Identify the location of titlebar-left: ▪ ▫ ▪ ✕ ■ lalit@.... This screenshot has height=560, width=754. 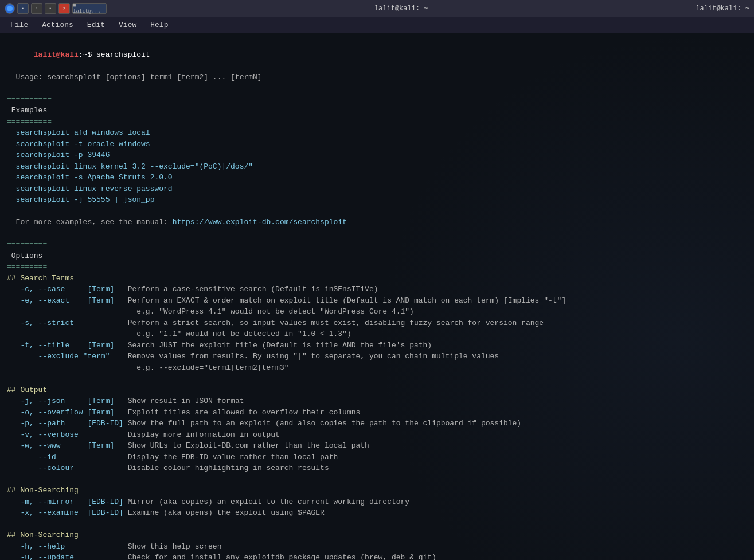
(56, 9).